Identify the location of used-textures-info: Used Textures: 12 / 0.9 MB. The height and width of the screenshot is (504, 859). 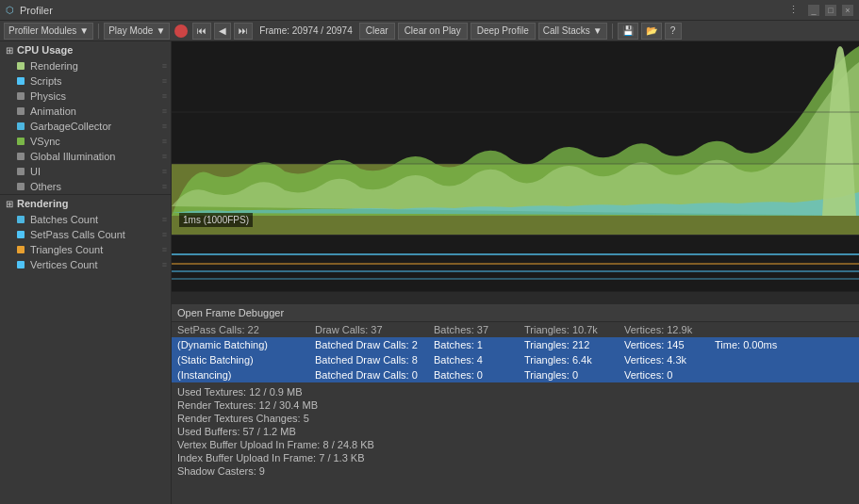
(515, 392).